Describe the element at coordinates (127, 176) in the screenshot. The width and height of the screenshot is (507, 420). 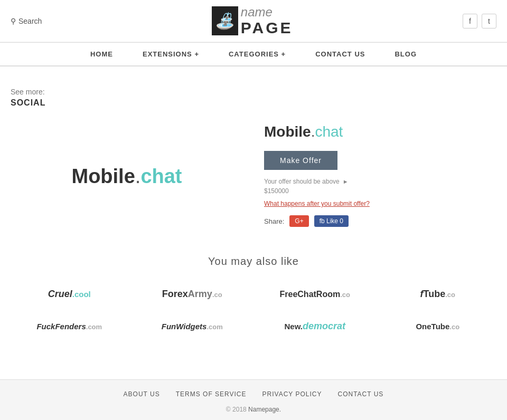
I see `product-logo: Mobile.chat` at that location.